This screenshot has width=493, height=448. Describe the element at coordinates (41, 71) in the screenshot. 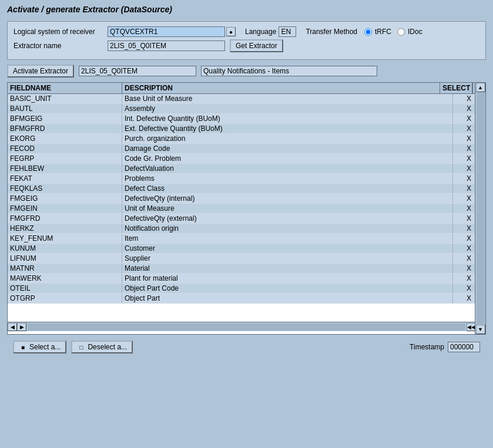

I see `activate-extractor-button: Activate Extractor` at that location.